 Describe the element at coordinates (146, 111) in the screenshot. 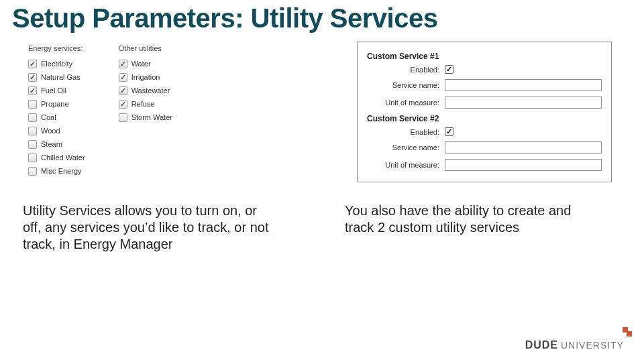

I see `other-utilities-column: Other utilities WaterIrrigationWastewate…` at that location.